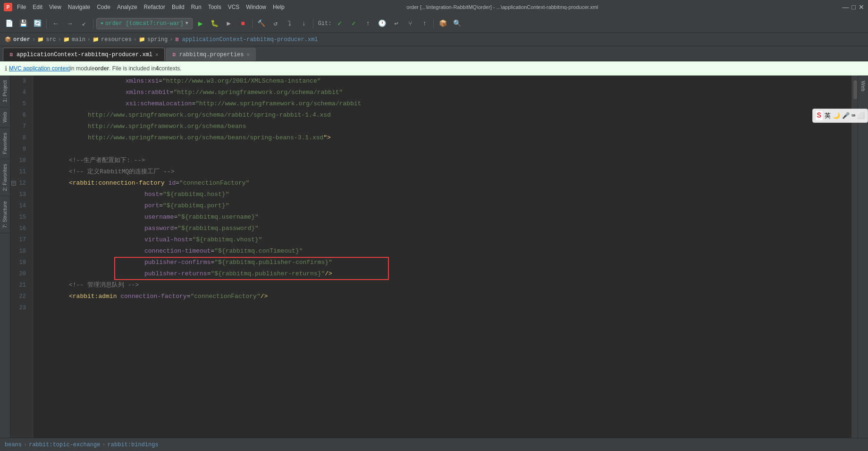  I want to click on sougou-logo: S, so click(819, 116).